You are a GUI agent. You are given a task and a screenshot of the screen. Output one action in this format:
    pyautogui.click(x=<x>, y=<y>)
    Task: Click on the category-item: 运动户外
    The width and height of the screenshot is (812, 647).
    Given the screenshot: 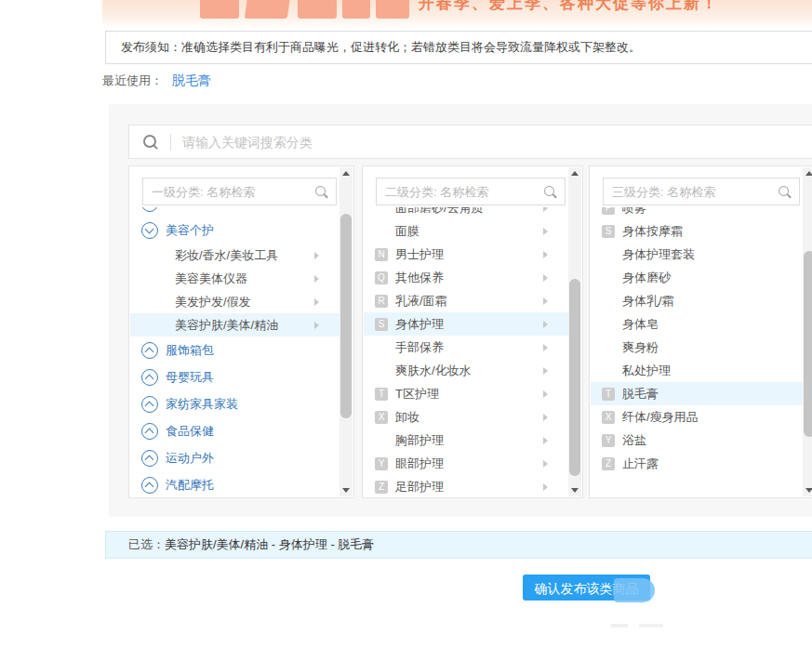 What is the action you would take?
    pyautogui.click(x=234, y=457)
    